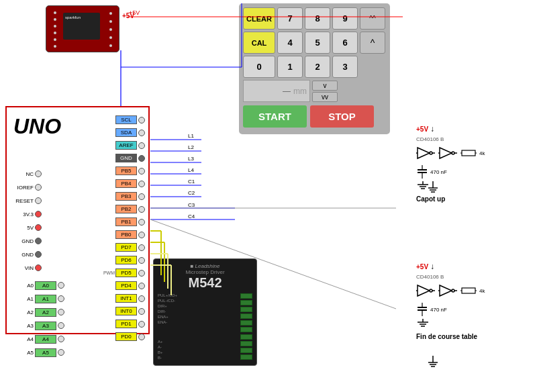 The height and width of the screenshot is (392, 537). Describe the element at coordinates (191, 148) in the screenshot. I see `svg-text: L2` at that location.